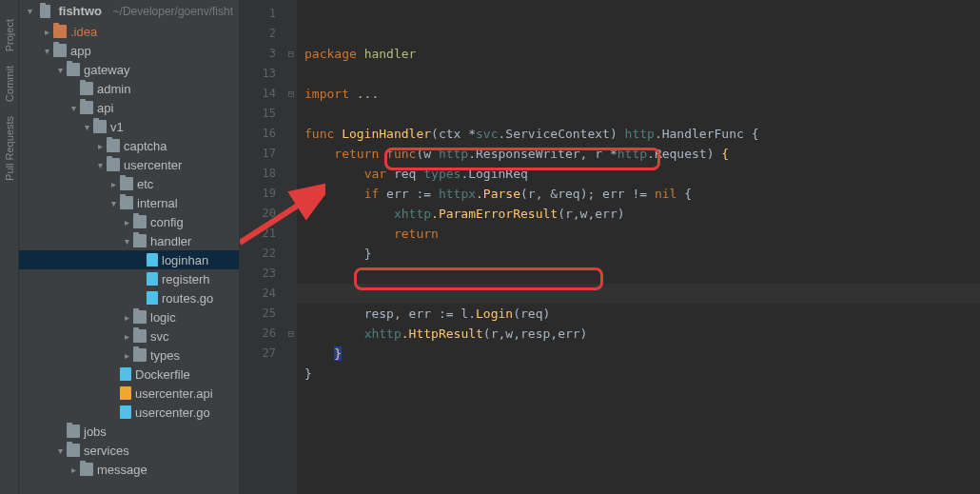  Describe the element at coordinates (263, 247) in the screenshot. I see `line-gutter: 123131415161718192021222324252627` at that location.